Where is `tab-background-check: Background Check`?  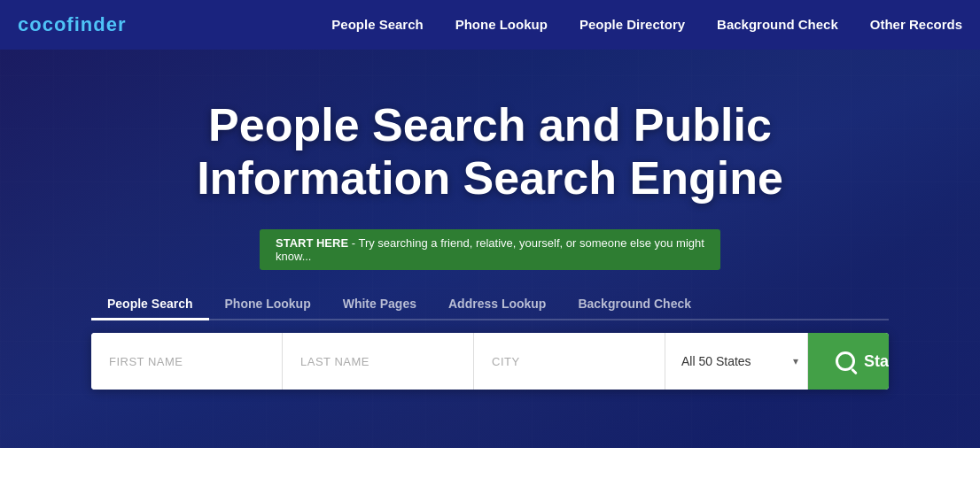
tab-background-check: Background Check is located at coordinates (634, 305).